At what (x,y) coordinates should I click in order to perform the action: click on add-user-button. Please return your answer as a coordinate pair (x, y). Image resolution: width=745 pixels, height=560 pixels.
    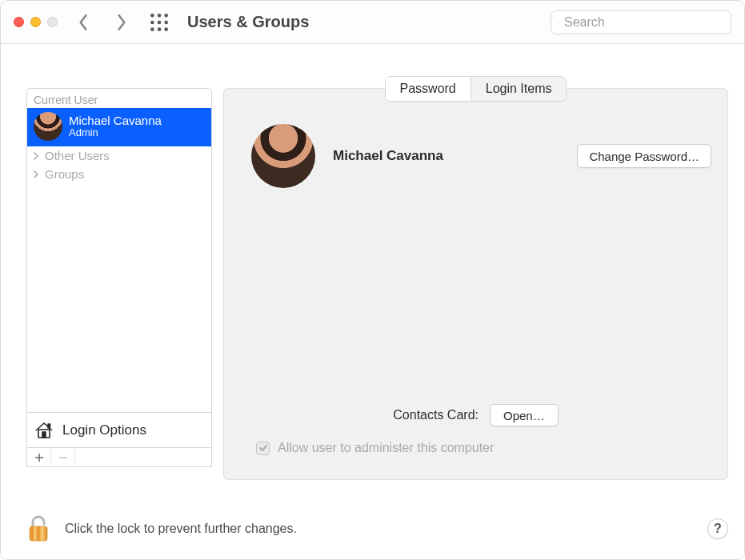
    Looking at the image, I should click on (39, 458).